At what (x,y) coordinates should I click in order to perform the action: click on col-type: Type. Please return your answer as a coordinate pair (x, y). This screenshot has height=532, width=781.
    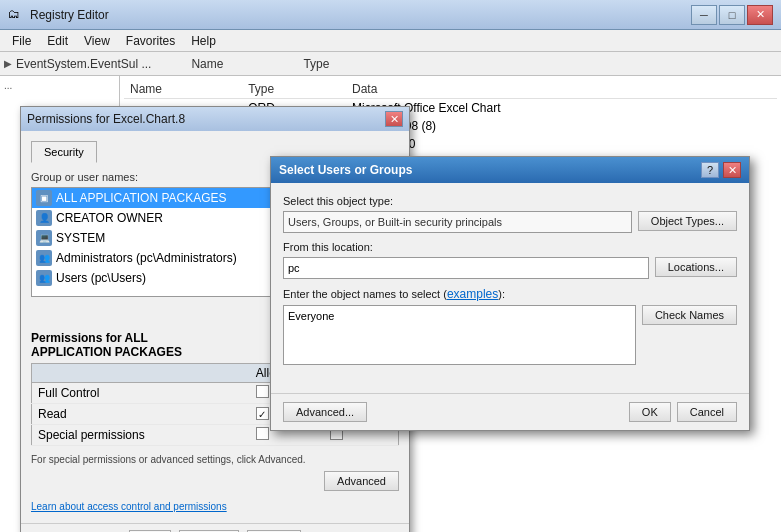
    Looking at the image, I should click on (294, 90).